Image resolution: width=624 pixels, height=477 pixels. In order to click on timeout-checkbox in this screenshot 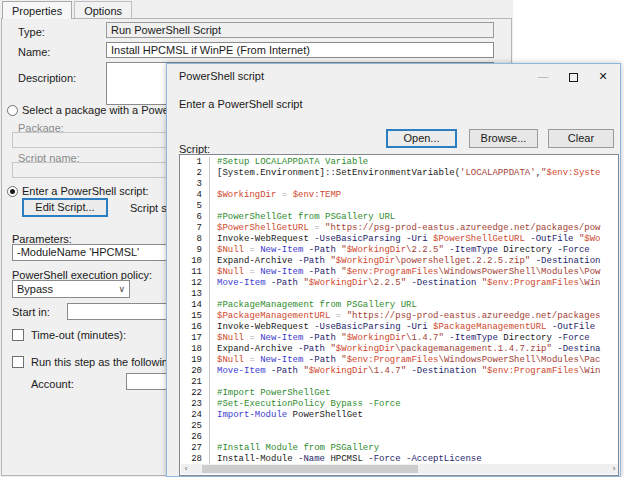, I will do `click(18, 335)`.